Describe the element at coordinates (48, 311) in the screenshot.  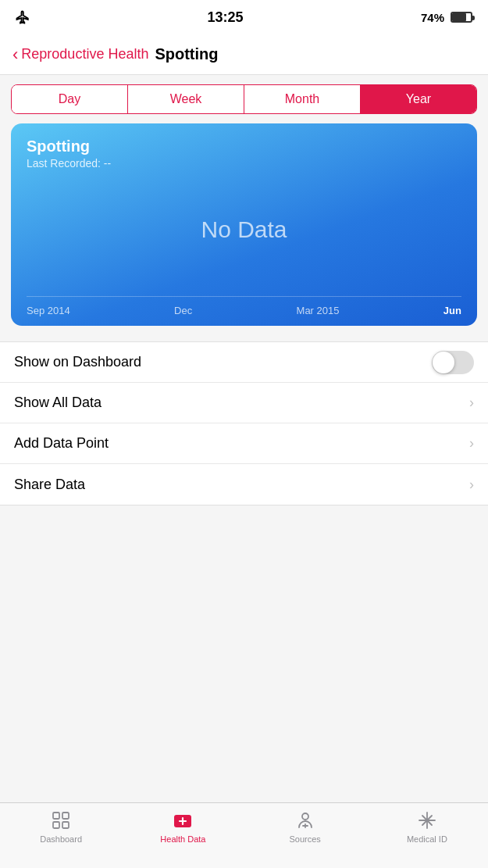
I see `x-label-0: Sep 2014` at that location.